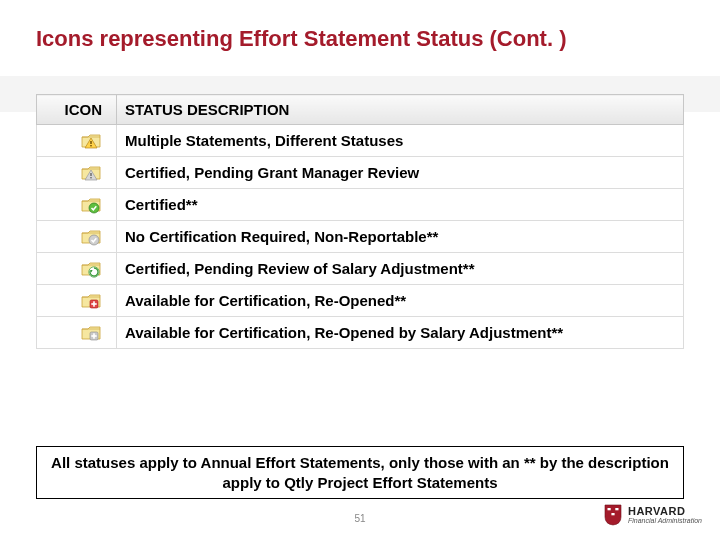  Describe the element at coordinates (91, 269) in the screenshot. I see `folder-recycle-icon` at that location.